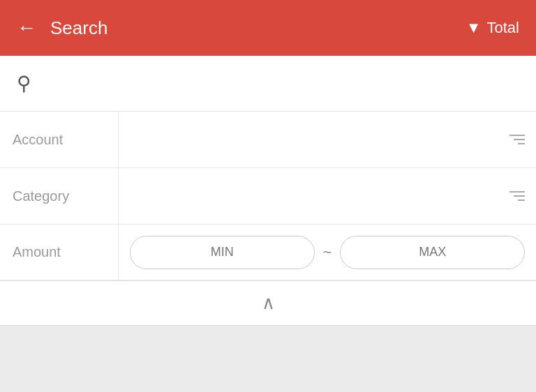  I want to click on account-filter-icon, so click(517, 140).